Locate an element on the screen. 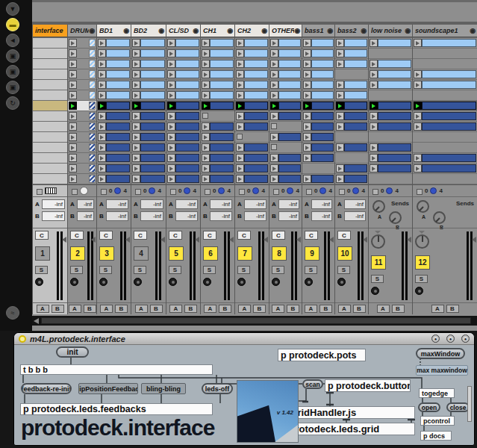 This screenshot has height=448, width=477. pan-control: C is located at coordinates (244, 235).